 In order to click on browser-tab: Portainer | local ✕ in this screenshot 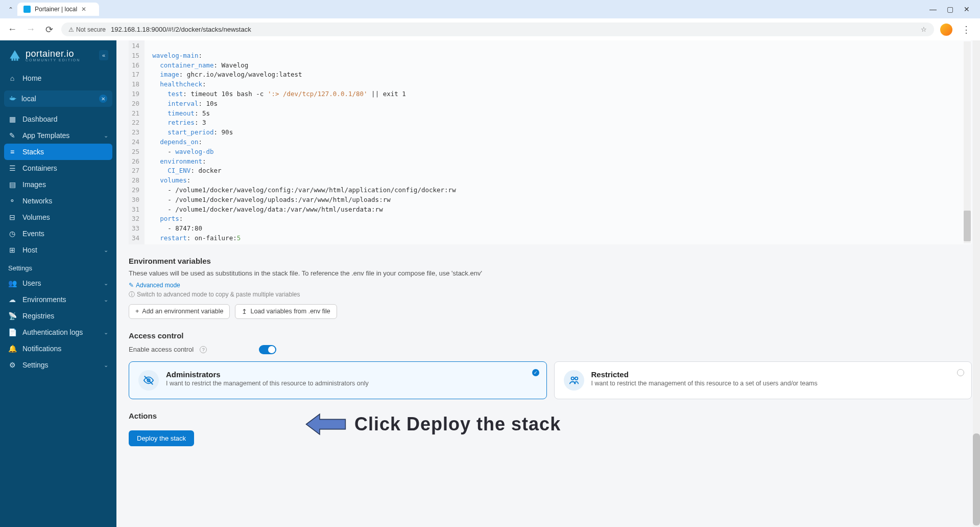, I will do `click(58, 9)`.